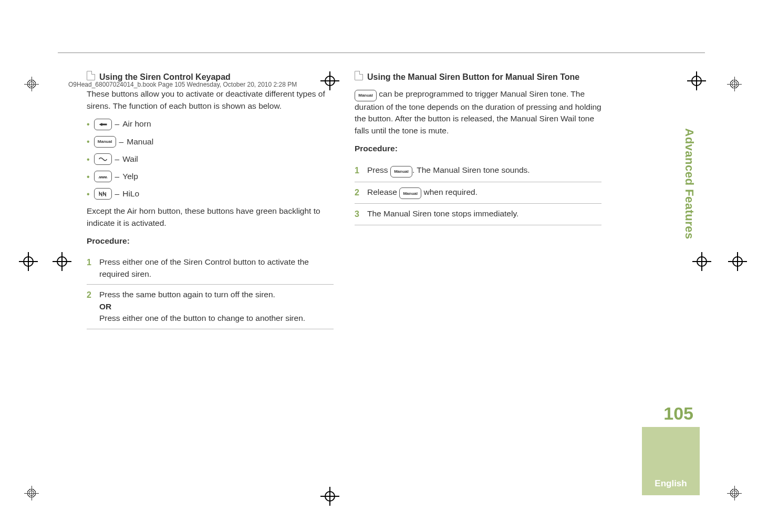 The width and height of the screenshot is (768, 532). Describe the element at coordinates (103, 124) in the screenshot. I see `airhorn-key-icon` at that location.